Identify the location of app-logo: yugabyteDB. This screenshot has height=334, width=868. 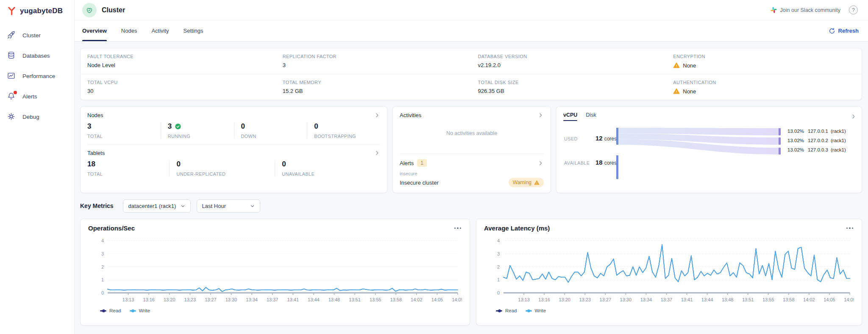
(37, 11).